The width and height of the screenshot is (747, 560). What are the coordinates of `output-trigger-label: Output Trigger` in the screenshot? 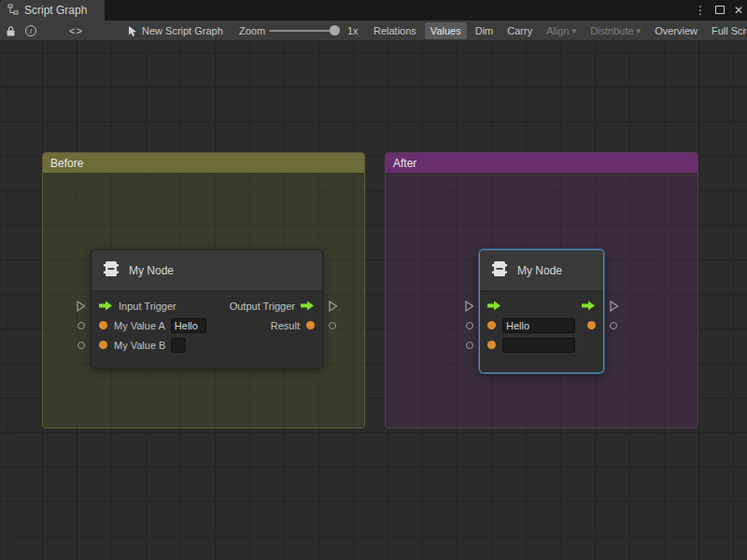 It's located at (262, 306).